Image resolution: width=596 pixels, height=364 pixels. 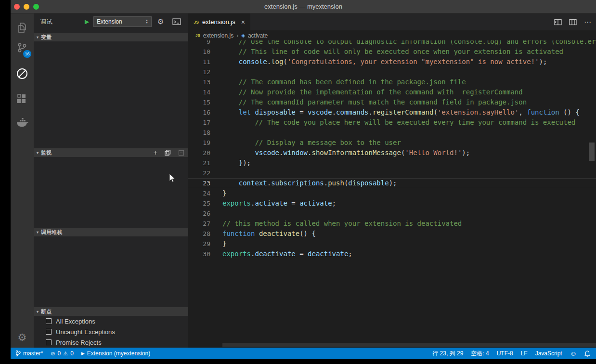 What do you see at coordinates (199, 102) in the screenshot?
I see `line-number: 15` at bounding box center [199, 102].